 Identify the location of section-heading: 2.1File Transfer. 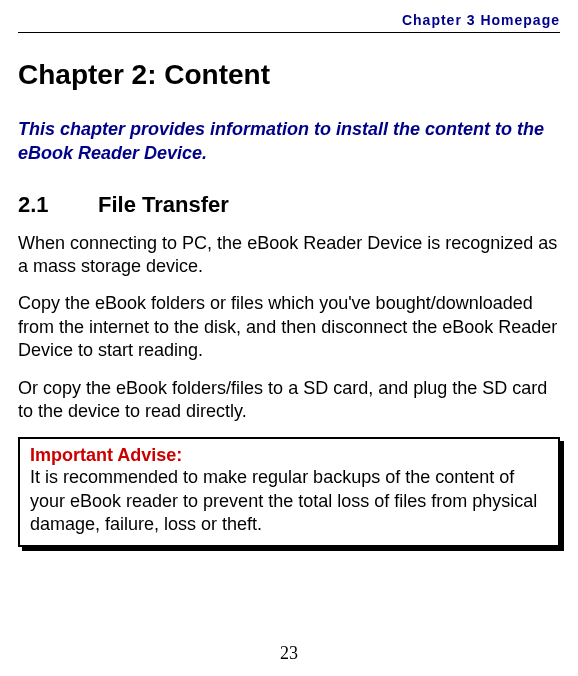
(289, 205).